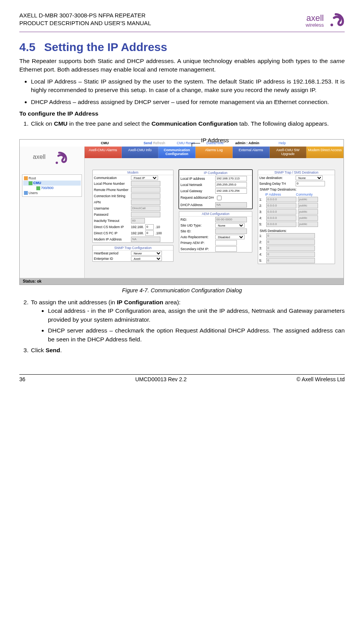 The height and width of the screenshot is (619, 364). What do you see at coordinates (146, 239) in the screenshot?
I see `modem-ip-addr` at bounding box center [146, 239].